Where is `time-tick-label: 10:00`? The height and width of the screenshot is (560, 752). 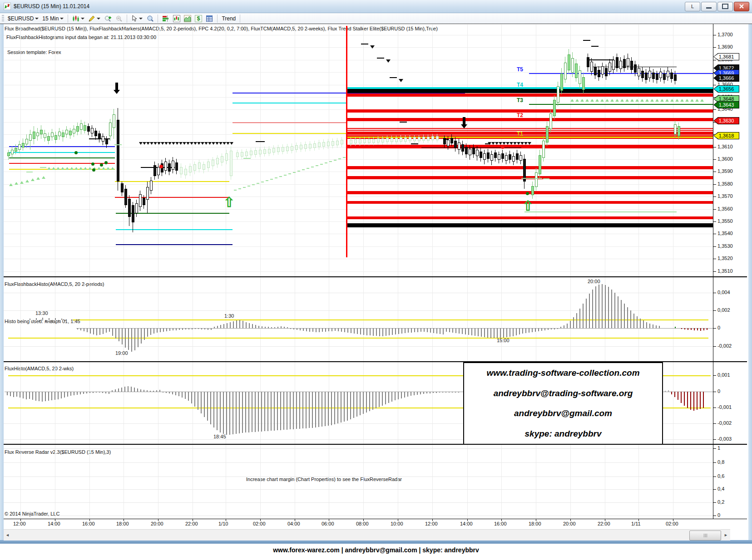 time-tick-label: 10:00 is located at coordinates (397, 524).